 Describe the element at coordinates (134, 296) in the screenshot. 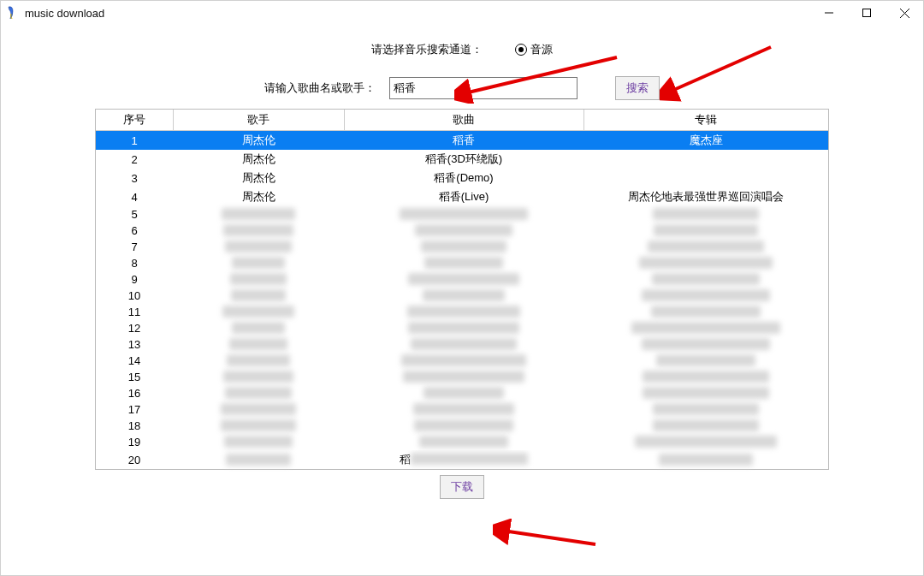

I see `cell-index: 10` at that location.